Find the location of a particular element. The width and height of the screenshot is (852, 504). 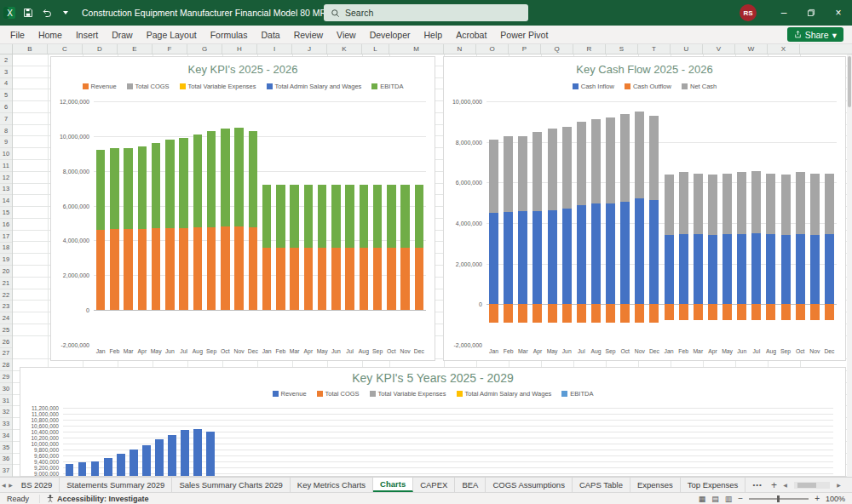

sheet-tab-caps-table: CAPS Table is located at coordinates (602, 485).